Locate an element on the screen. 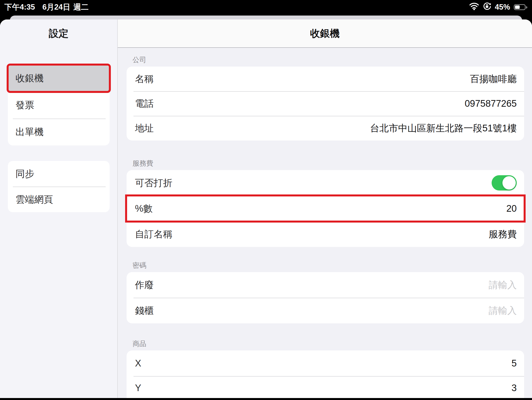 Image resolution: width=532 pixels, height=400 pixels. sidebar-item-cash-register: 收銀機 is located at coordinates (59, 78).